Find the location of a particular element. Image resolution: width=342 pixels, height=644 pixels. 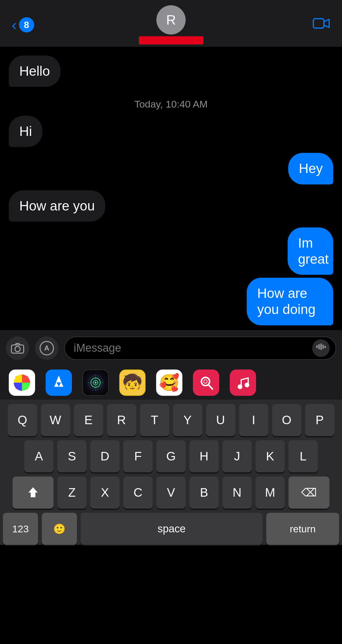

emoji-key: 🙂 is located at coordinates (59, 529).